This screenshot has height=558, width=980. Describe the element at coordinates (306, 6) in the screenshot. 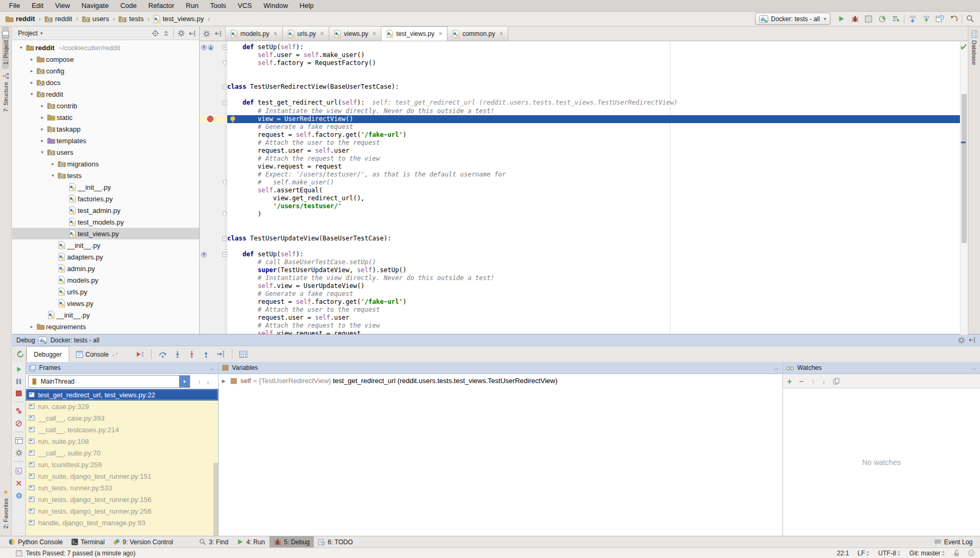

I see `menu-item-help: Help` at that location.